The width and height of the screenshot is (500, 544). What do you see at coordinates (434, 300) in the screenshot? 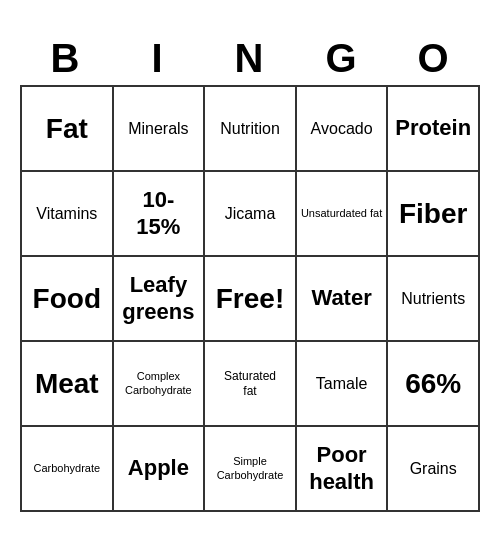
I see `bingo-cell-14: Nutrients` at bounding box center [434, 300].